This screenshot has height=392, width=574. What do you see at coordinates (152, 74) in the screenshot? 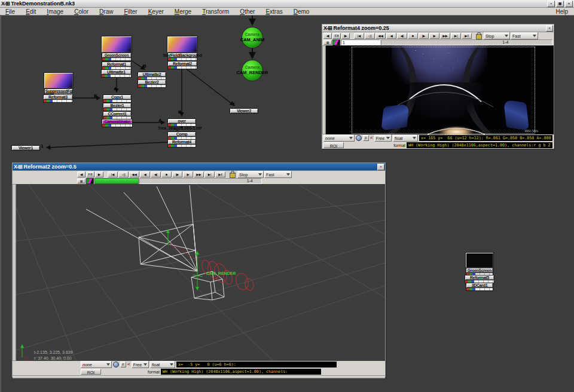
I see `node-label: Ultimatte2` at bounding box center [152, 74].